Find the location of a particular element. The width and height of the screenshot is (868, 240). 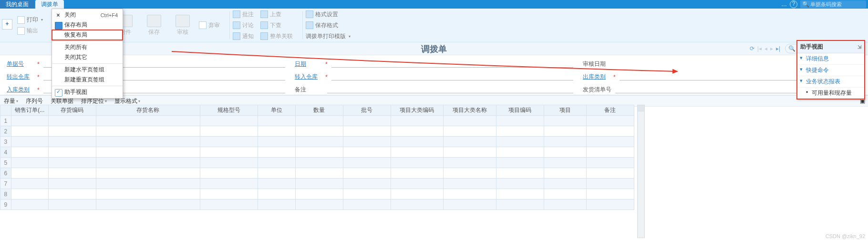

field-date: 日期 * is located at coordinates (434, 64).